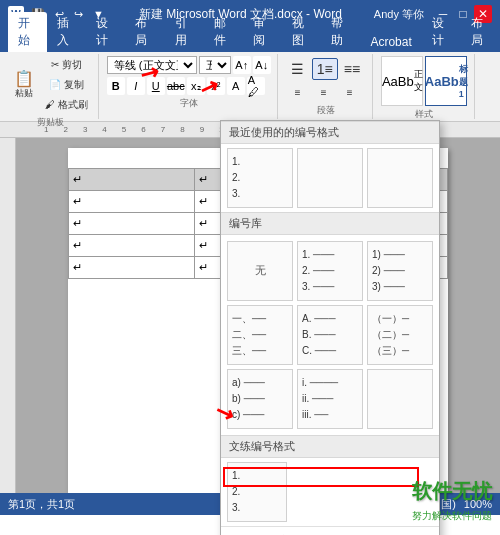 This screenshot has width=500, height=535. Describe the element at coordinates (8, 316) in the screenshot. I see `left-ruler` at that location.